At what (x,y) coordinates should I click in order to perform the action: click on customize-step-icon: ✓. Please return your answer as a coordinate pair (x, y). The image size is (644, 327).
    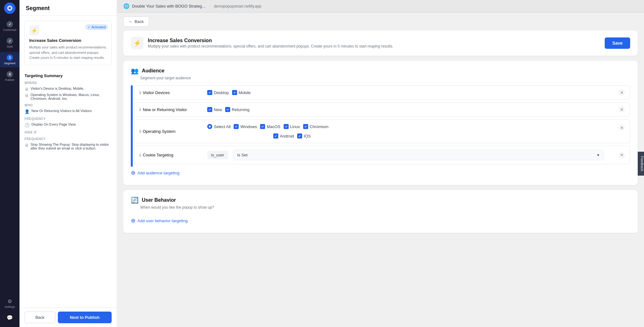
    Looking at the image, I should click on (10, 24).